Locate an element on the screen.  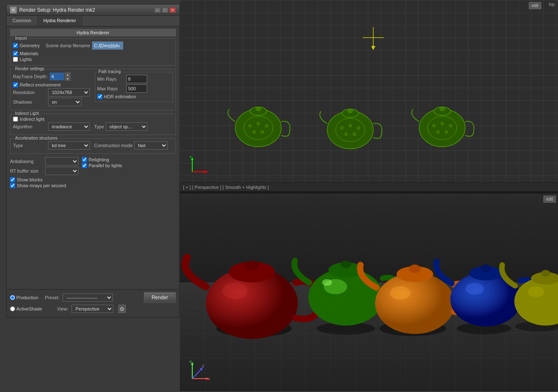
construction-label: Construction mode is located at coordinates (113, 145).